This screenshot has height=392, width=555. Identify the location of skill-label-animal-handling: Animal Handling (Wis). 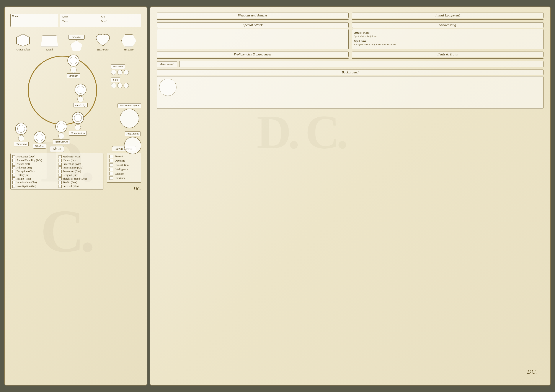
(29, 160).